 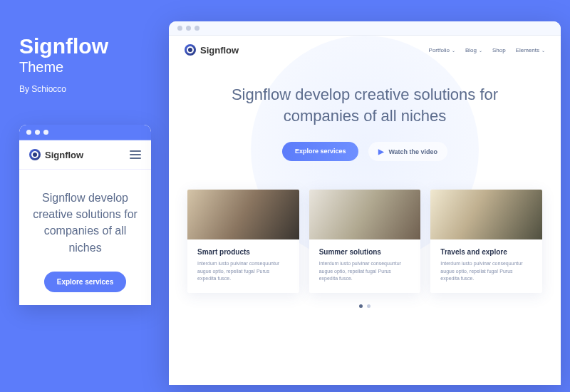 What do you see at coordinates (64, 89) in the screenshot?
I see `promo-byline: By Schiocco` at bounding box center [64, 89].